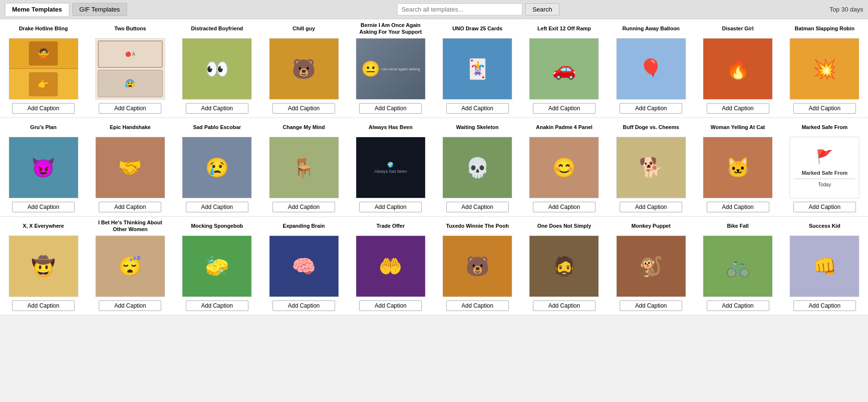  Describe the element at coordinates (130, 306) in the screenshot. I see `add-caption-btn-ibethes: Add Caption` at that location.